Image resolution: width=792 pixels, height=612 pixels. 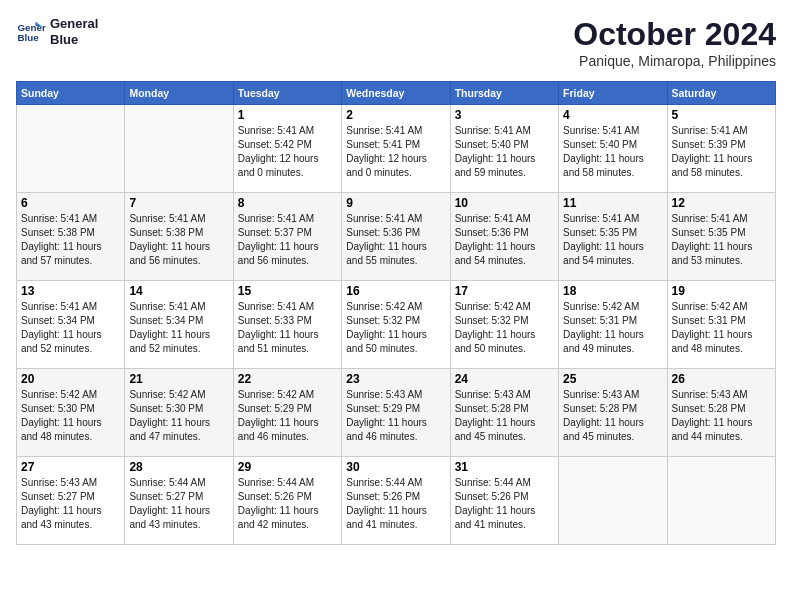 I want to click on month-title: October 2024, so click(x=674, y=34).